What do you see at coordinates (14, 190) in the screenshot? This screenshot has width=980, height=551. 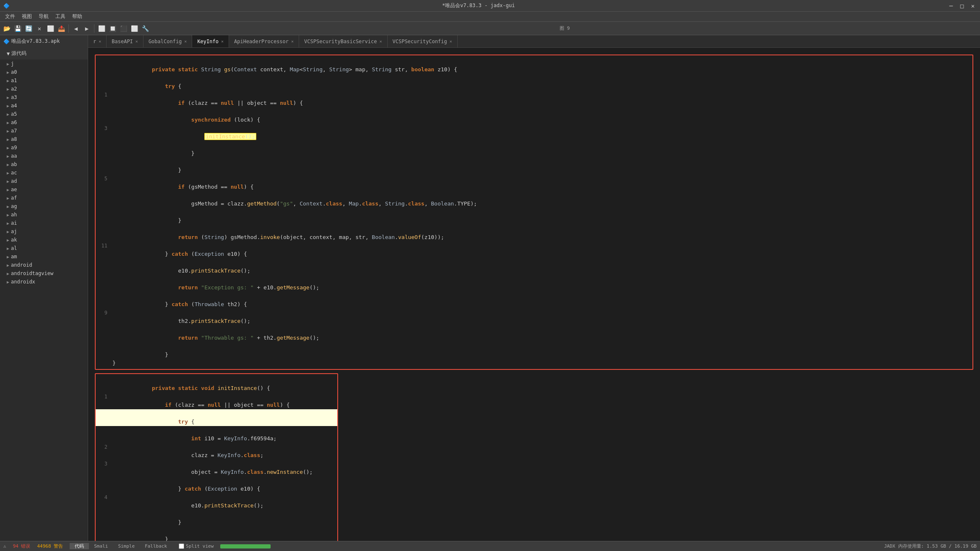 I see `item-label-ae: ae` at bounding box center [14, 190].